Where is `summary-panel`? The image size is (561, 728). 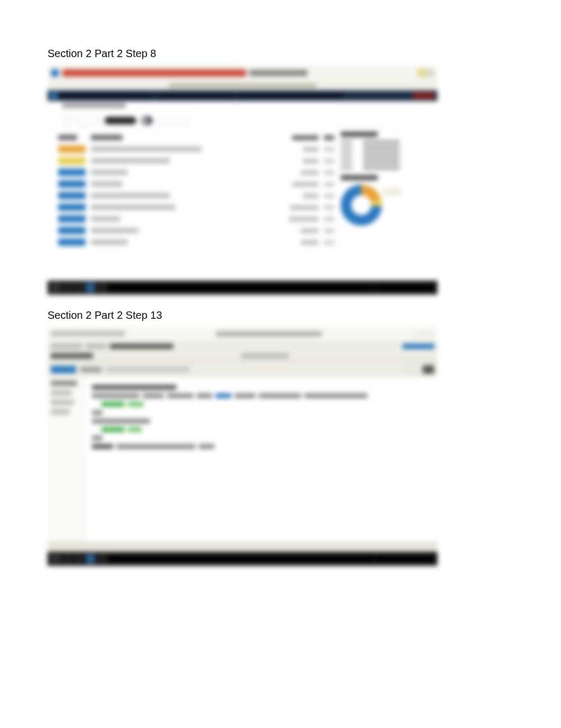 summary-panel is located at coordinates (384, 190).